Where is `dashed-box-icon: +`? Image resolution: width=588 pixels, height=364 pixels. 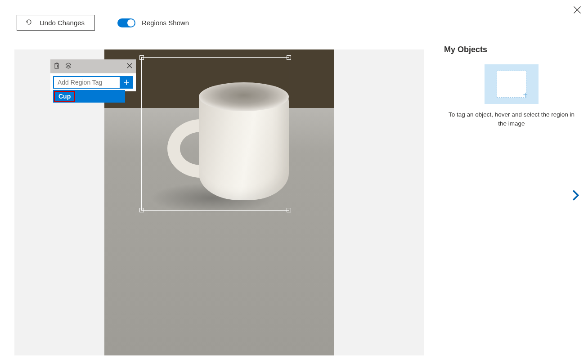 dashed-box-icon: + is located at coordinates (512, 84).